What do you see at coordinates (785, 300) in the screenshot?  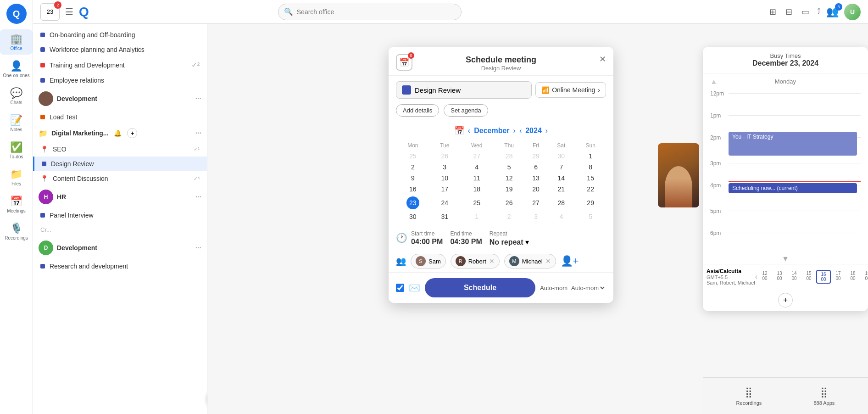 I see `add-time-button: +` at bounding box center [785, 300].